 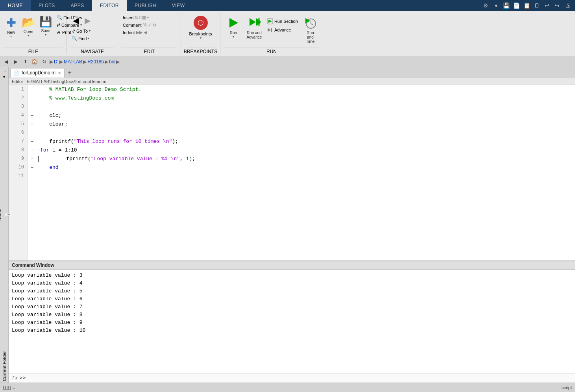 What do you see at coordinates (150, 25) in the screenshot?
I see `comment-icon: % ✓ ⊘` at bounding box center [150, 25].